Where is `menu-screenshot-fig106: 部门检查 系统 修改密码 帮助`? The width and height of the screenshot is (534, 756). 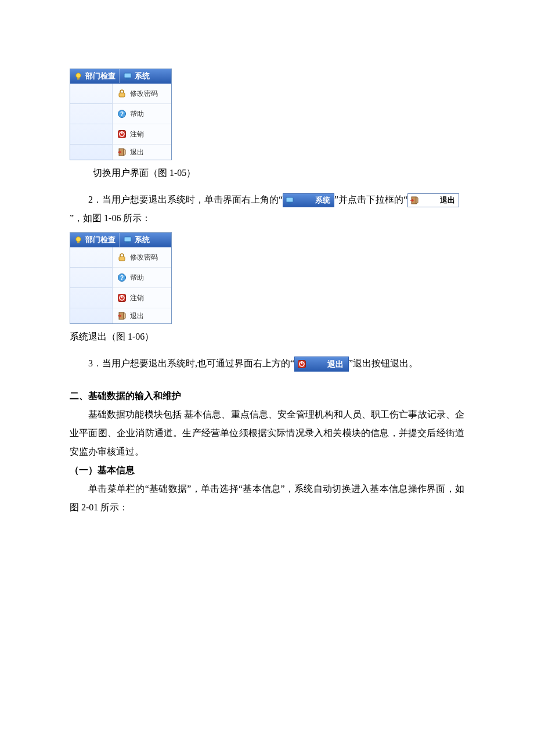 menu-screenshot-fig106: 部门检查 系统 修改密码 帮助 is located at coordinates (121, 278).